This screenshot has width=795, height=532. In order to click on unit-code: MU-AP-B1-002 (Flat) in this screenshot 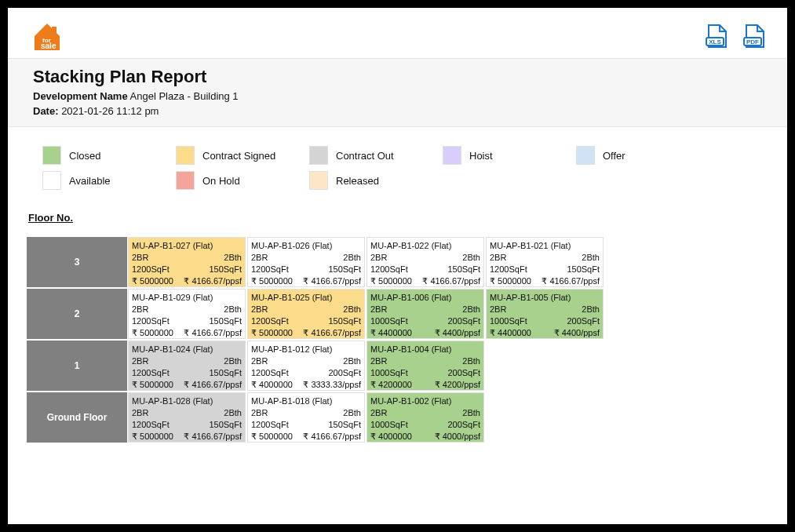, I will do `click(425, 402)`.